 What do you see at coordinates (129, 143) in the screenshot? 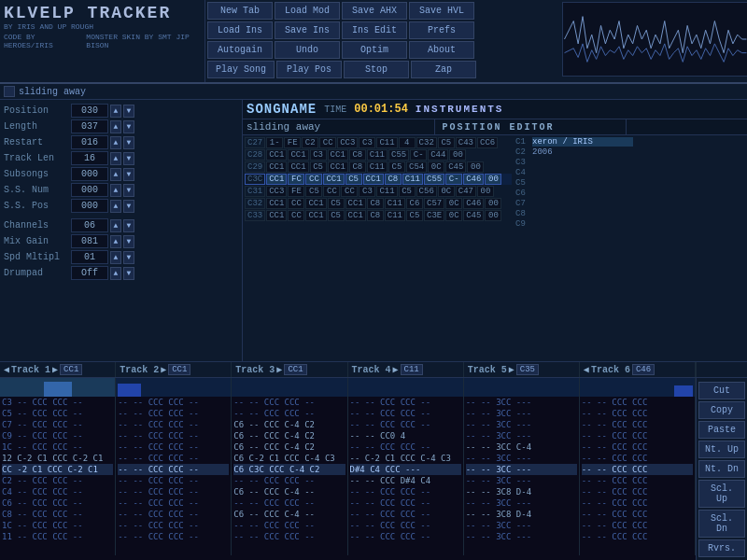
I see `restart-dn-btn: ▼` at bounding box center [129, 143].